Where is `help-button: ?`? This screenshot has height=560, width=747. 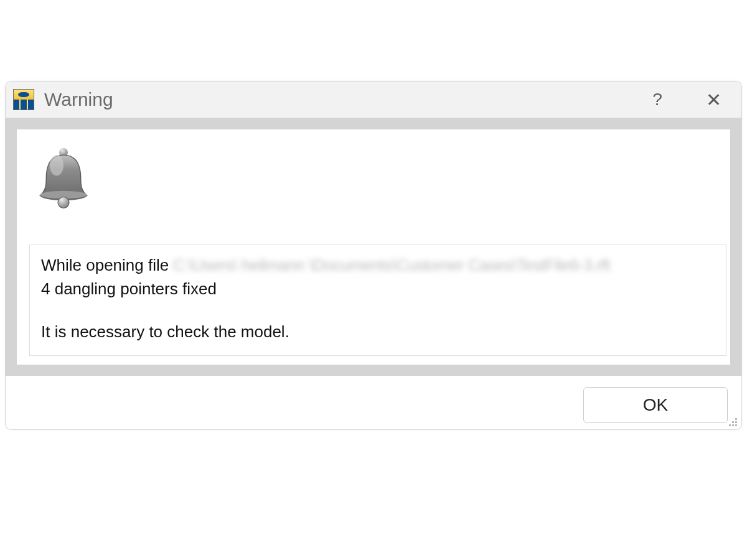 help-button: ? is located at coordinates (657, 100).